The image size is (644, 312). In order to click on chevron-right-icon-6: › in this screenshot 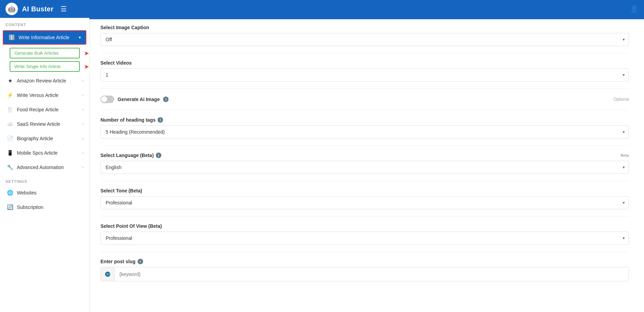, I will do `click(83, 153)`.